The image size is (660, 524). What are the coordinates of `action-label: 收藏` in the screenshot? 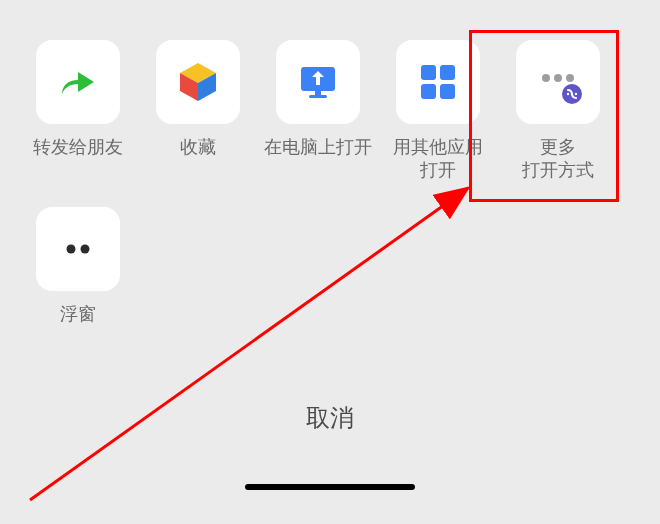 It's located at (198, 148).